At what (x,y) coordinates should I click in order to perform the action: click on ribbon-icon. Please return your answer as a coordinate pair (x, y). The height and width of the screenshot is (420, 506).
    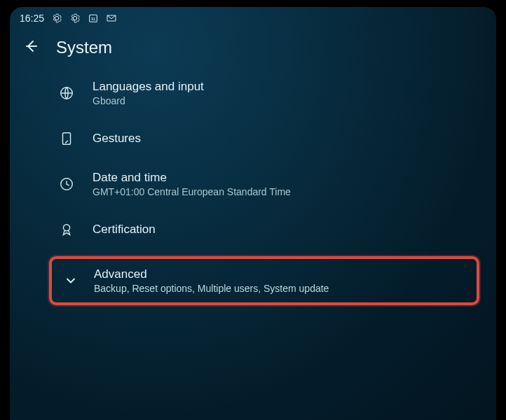
    Looking at the image, I should click on (67, 230).